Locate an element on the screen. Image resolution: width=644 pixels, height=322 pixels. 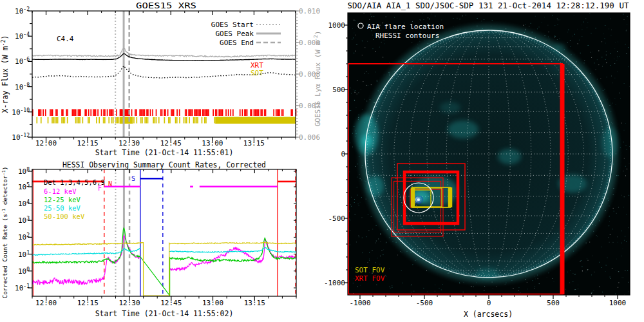
hessi-legend-label: 12-25 keV is located at coordinates (62, 200).